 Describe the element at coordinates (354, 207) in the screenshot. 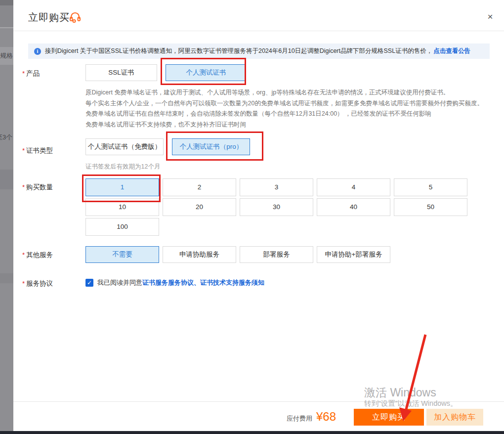

I see `quantity-option-40: 40` at that location.